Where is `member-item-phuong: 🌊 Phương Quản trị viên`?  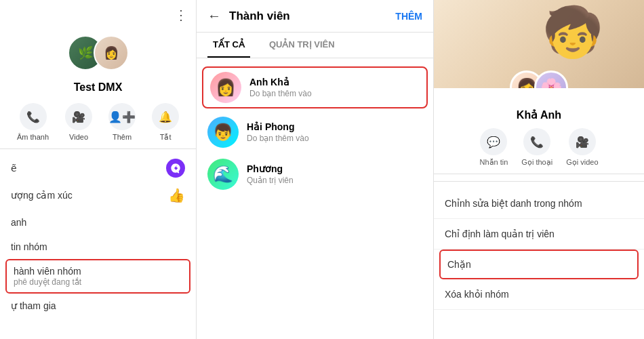
member-item-phuong: 🌊 Phương Quản trị viên is located at coordinates (315, 174).